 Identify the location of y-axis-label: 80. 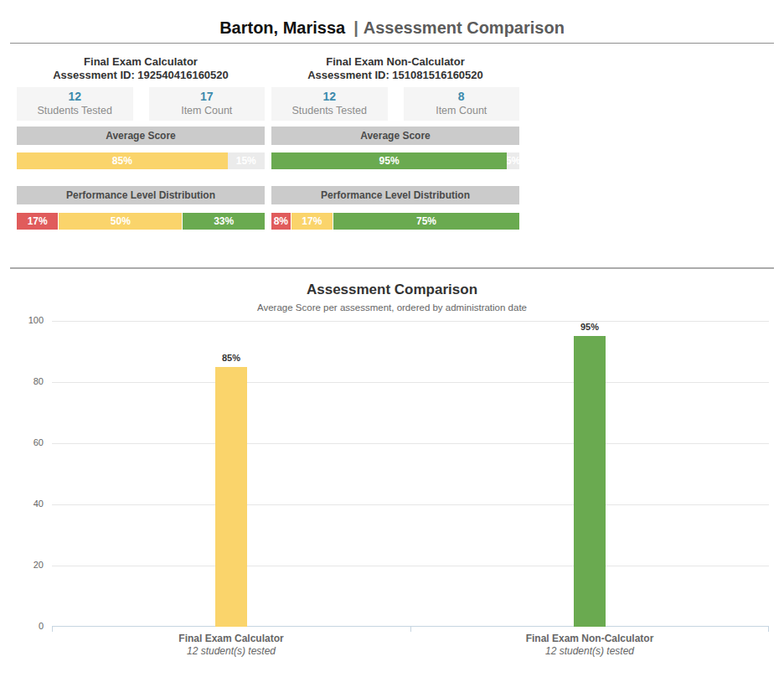
(22, 381).